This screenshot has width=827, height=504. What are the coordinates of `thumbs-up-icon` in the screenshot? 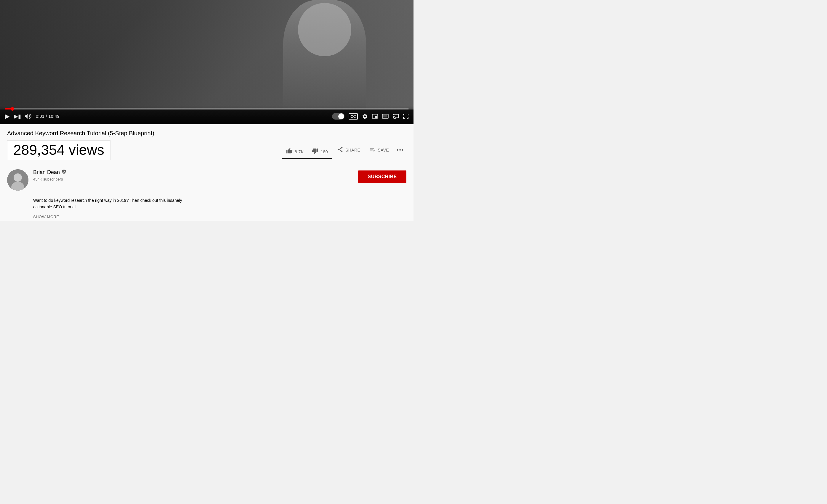 It's located at (289, 152).